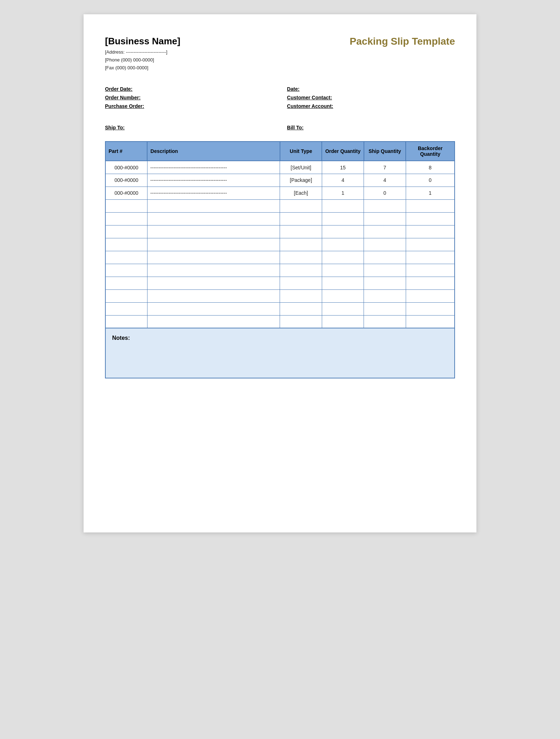  Describe the element at coordinates (189, 128) in the screenshot. I see `ship-to-col: Ship To:` at that location.